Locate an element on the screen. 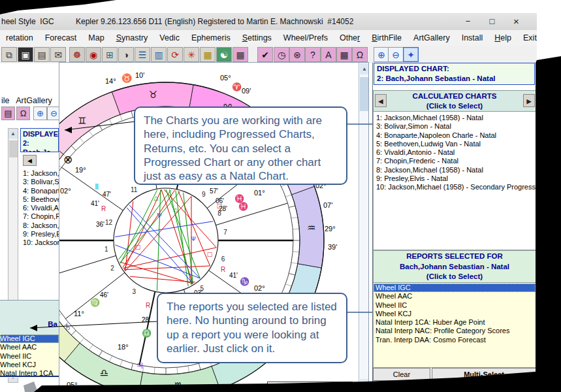 This screenshot has width=561, height=392. background-chart-list-item: 6: Vivaldi,Antonio is located at coordinates (40, 208).